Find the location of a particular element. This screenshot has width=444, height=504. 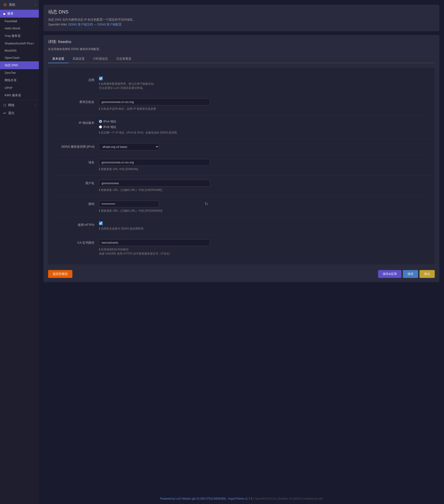

radio-ipv4-input is located at coordinates (101, 121).